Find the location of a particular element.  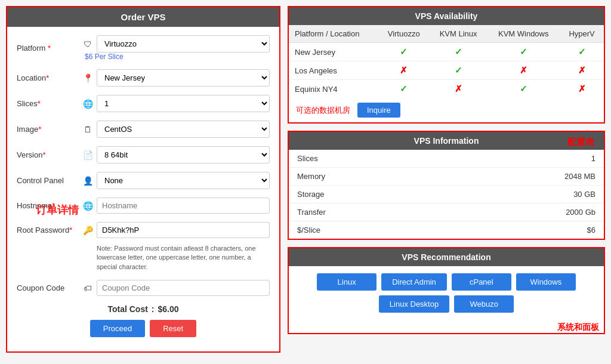

info-data-row: Memory2048 MB is located at coordinates (446, 177).